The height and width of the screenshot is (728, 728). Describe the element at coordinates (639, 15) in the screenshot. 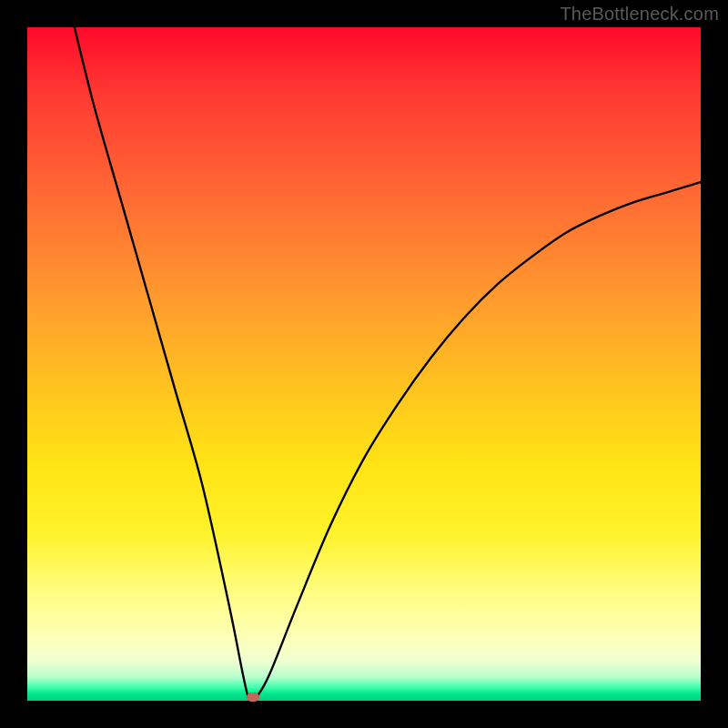

I see `watermark-text: TheBottleneck.com` at that location.